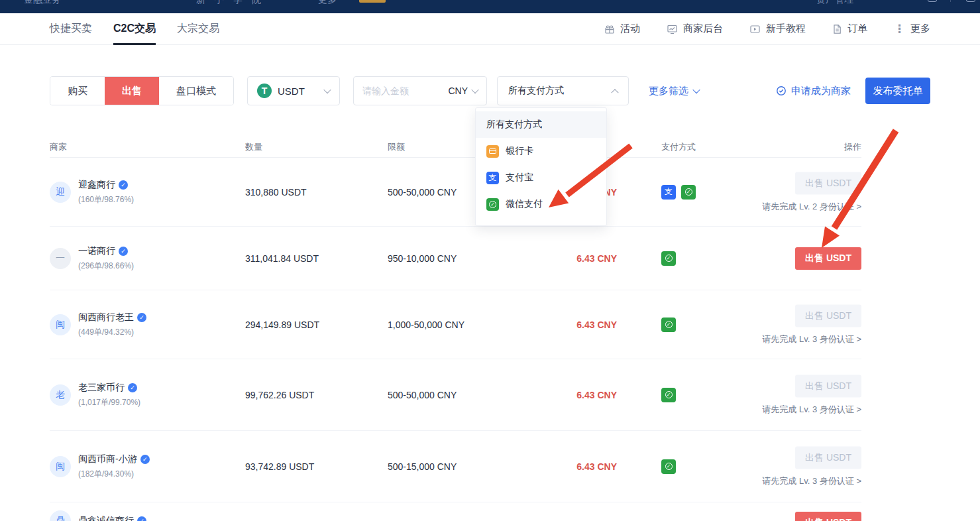 This screenshot has width=980, height=521. Describe the element at coordinates (135, 29) in the screenshot. I see `tab-C2C交易: C2C交易` at that location.